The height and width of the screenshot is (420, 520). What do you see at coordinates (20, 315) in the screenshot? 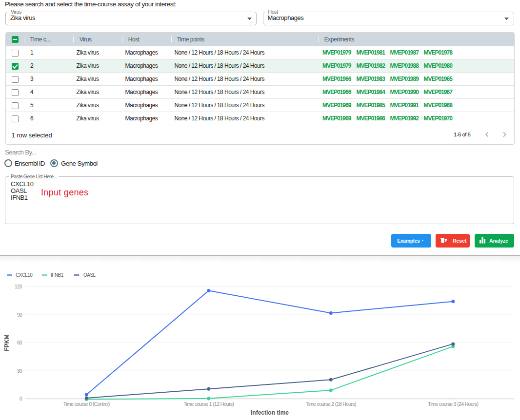
I see `svg-text: 90` at bounding box center [20, 315].